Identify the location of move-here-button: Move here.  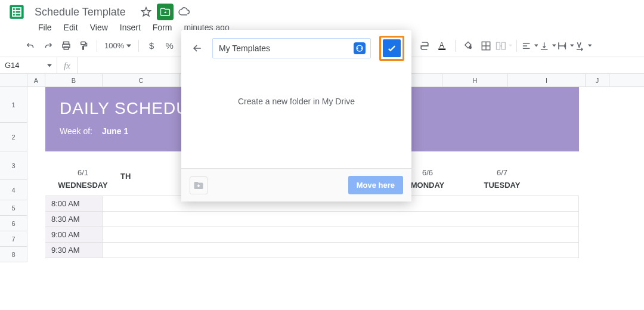
(376, 185).